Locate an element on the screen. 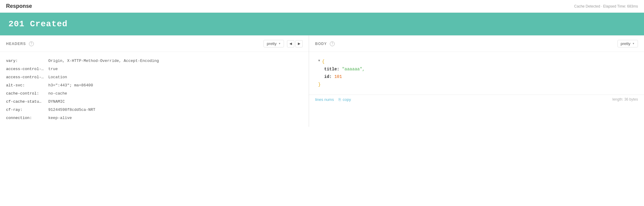 This screenshot has width=644, height=206. header-value: Location is located at coordinates (58, 77).